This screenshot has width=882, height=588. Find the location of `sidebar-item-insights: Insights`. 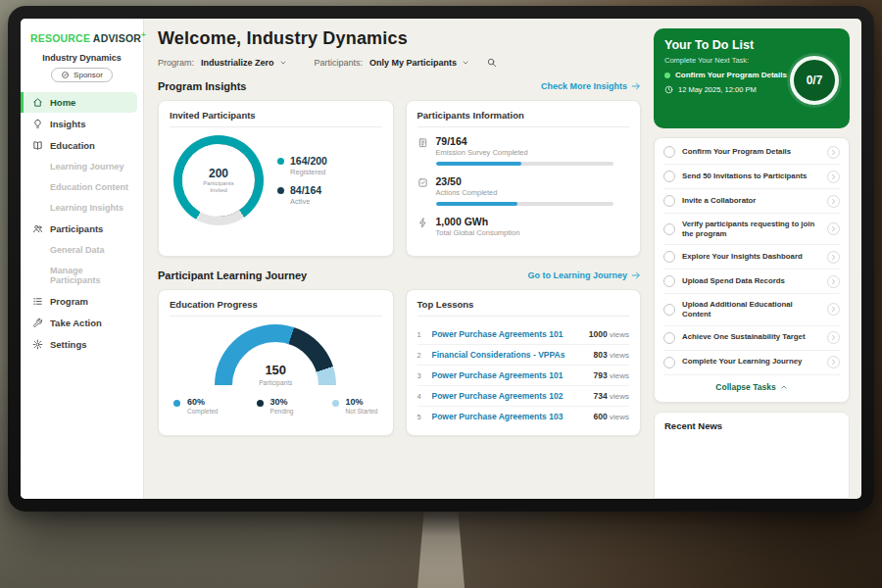

sidebar-item-insights: Insights is located at coordinates (82, 123).